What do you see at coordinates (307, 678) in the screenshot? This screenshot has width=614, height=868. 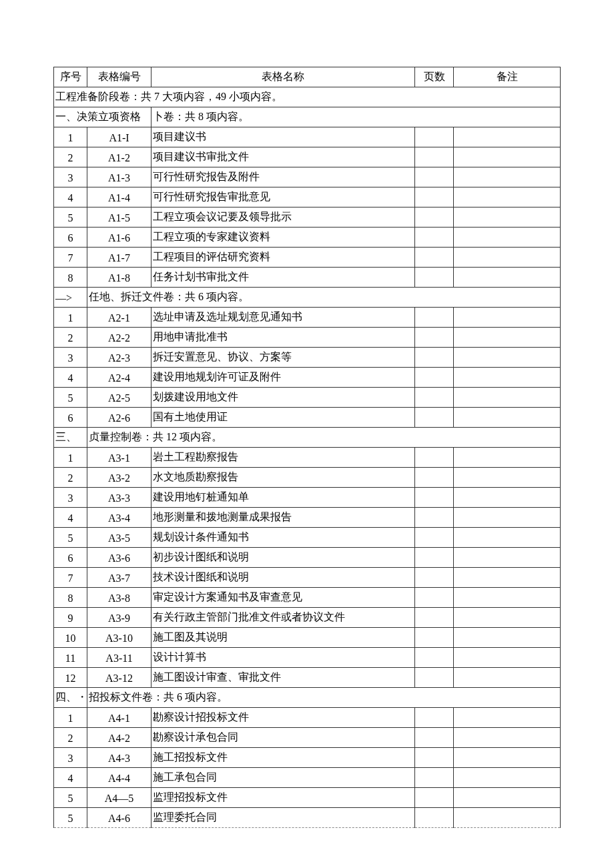 I see `table-row: 12A3-12施工图设计审查、审批文件` at bounding box center [307, 678].